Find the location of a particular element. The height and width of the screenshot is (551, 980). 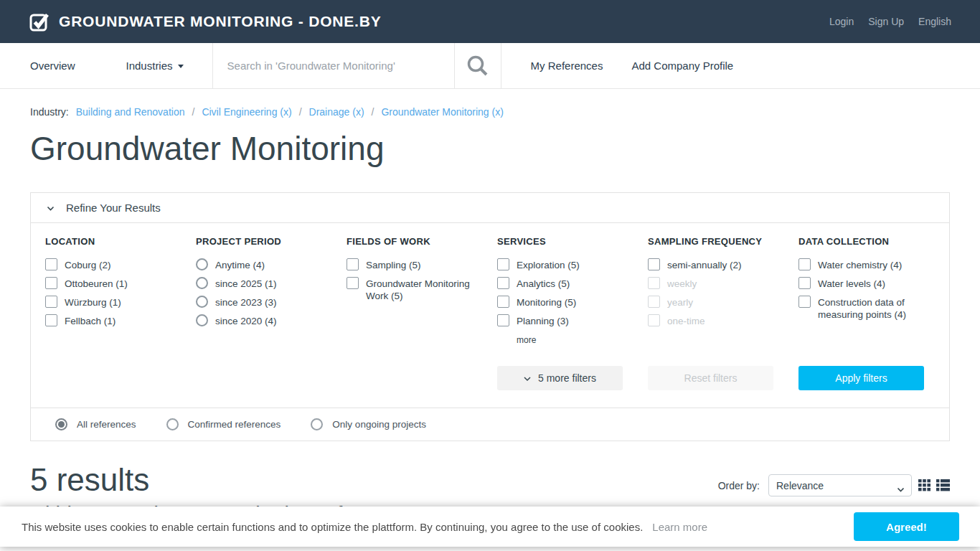

grid-view-icon is located at coordinates (925, 485).